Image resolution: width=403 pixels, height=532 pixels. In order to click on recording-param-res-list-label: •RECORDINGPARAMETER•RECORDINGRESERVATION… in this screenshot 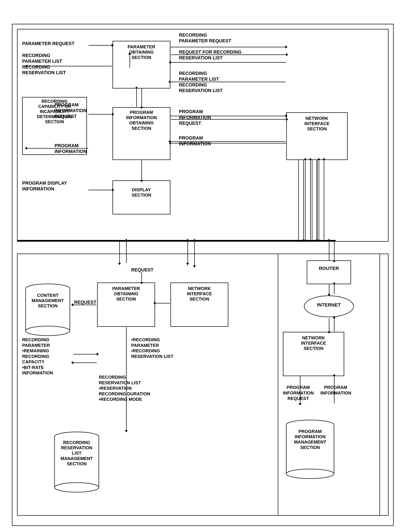, I will do `click(152, 348)`.